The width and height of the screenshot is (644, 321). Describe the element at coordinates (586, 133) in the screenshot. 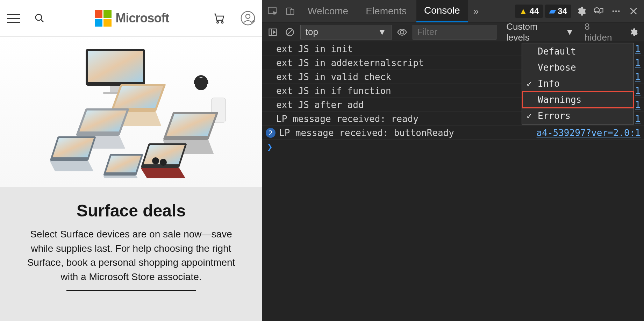

I see `log-source-link: a4-539297?ver=2.0:1` at that location.